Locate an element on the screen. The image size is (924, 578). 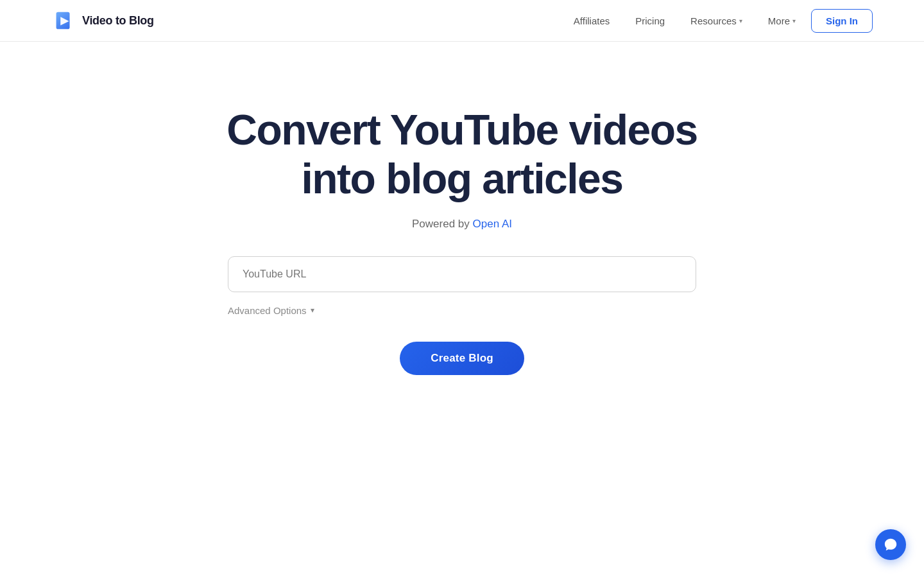
nav-link-resources: Resources ▾ is located at coordinates (716, 21).